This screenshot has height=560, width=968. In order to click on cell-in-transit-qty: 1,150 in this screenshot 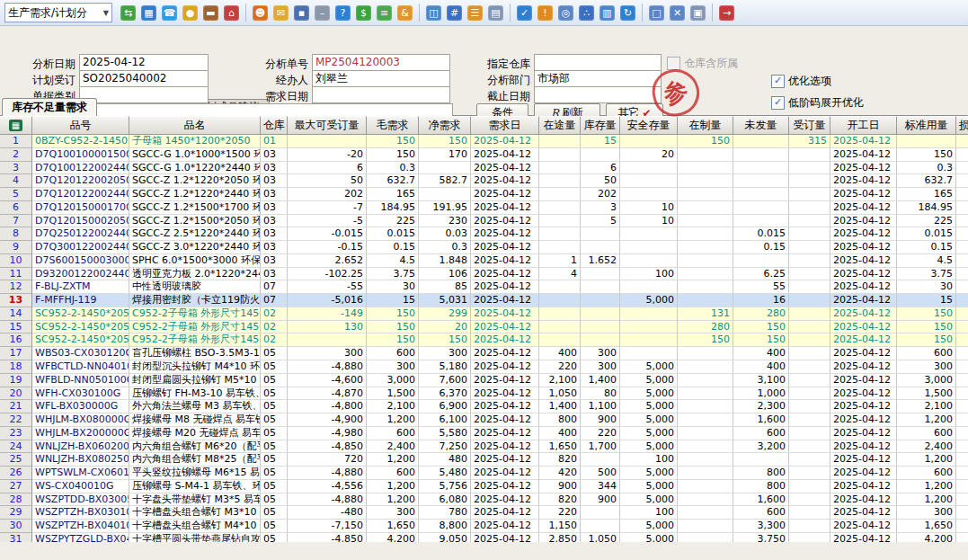, I will do `click(560, 527)`.